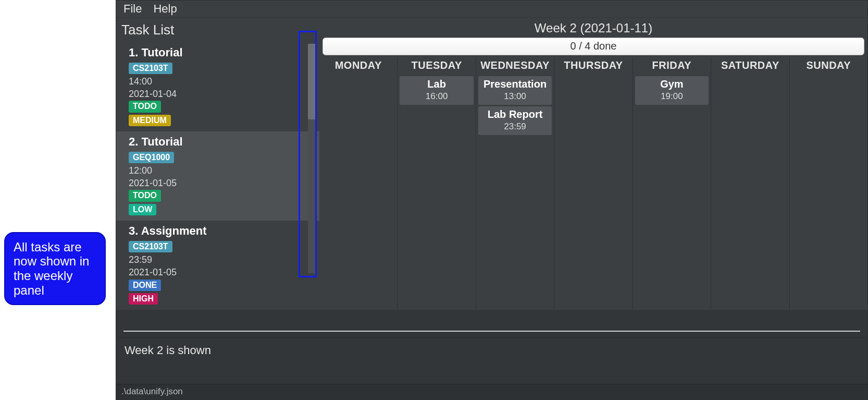 The width and height of the screenshot is (868, 400). What do you see at coordinates (515, 184) in the screenshot?
I see `day-column: WEDNESDAYPresentation13:00Lab Report23:5…` at bounding box center [515, 184].